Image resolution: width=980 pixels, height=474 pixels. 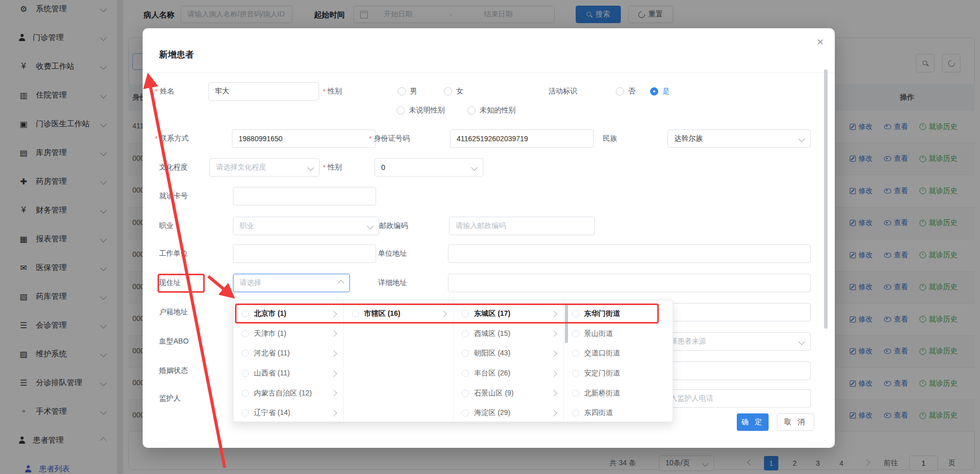 I want to click on card-no-label: 就诊卡号, so click(x=173, y=196).